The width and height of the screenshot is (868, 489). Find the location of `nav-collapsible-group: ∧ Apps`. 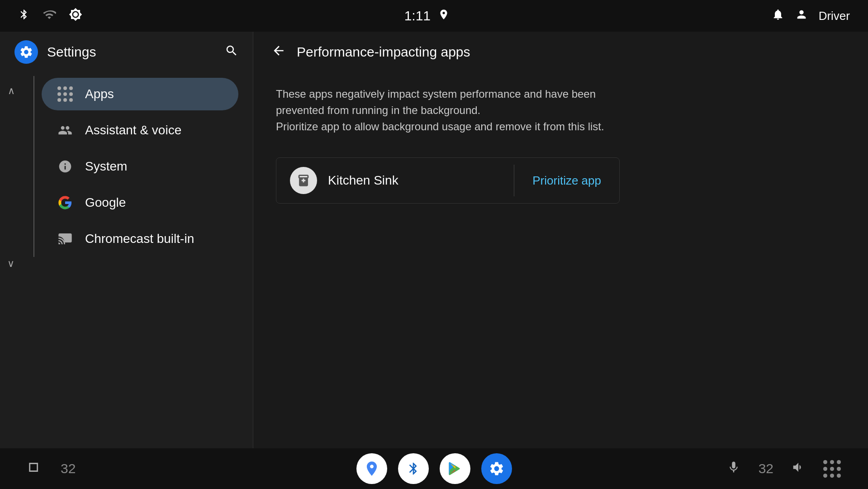

nav-collapsible-group: ∧ Apps is located at coordinates (127, 166).